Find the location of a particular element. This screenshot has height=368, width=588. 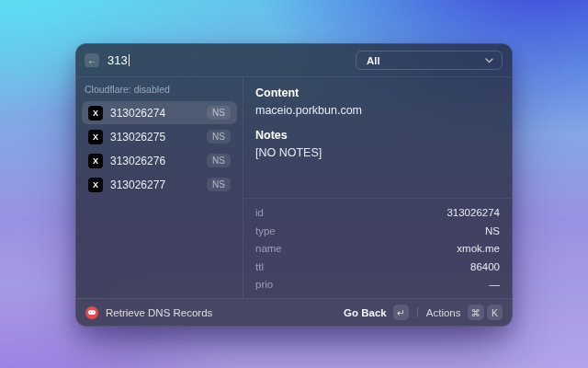

command-title: Retrieve DNS Records is located at coordinates (159, 313).